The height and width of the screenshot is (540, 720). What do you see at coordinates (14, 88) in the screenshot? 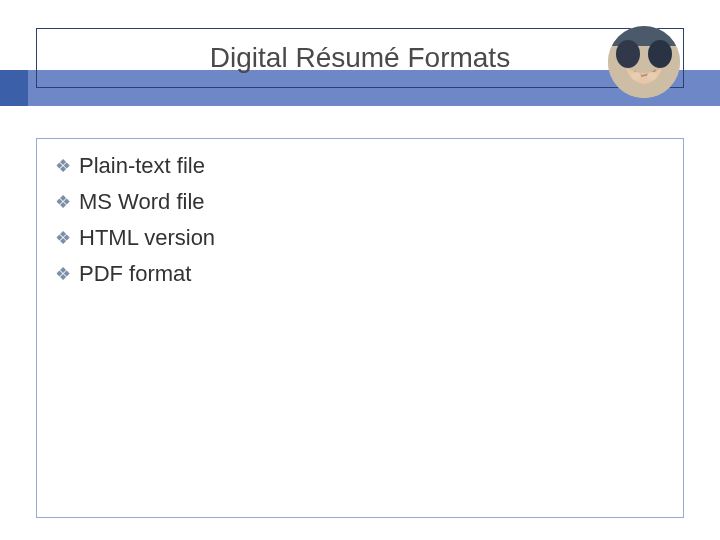
I see `header-accent` at bounding box center [14, 88].